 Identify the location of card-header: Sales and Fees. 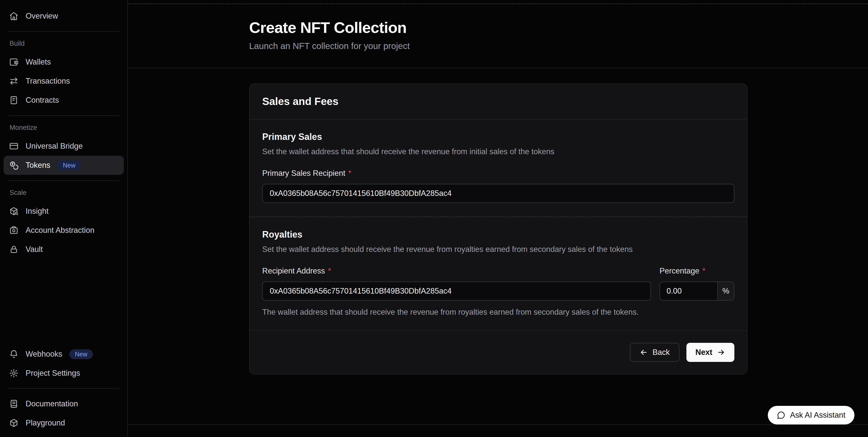
(498, 102).